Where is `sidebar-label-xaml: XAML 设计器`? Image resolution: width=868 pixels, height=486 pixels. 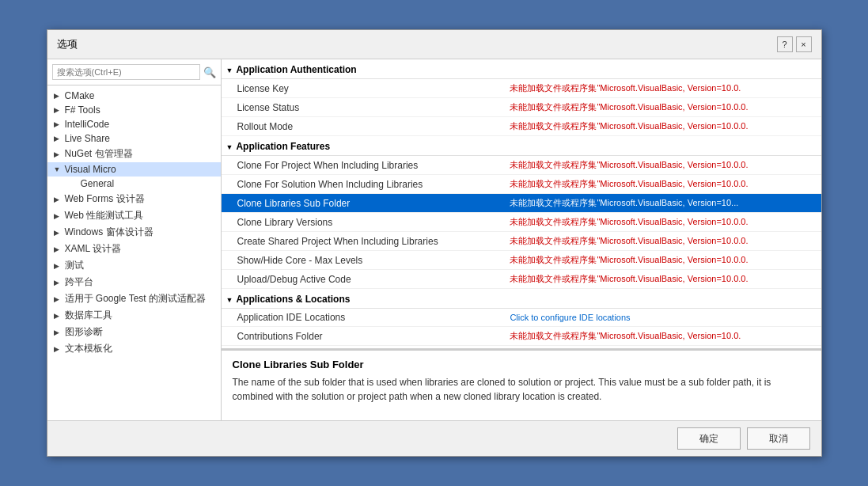
sidebar-label-xaml: XAML 设计器 is located at coordinates (93, 249).